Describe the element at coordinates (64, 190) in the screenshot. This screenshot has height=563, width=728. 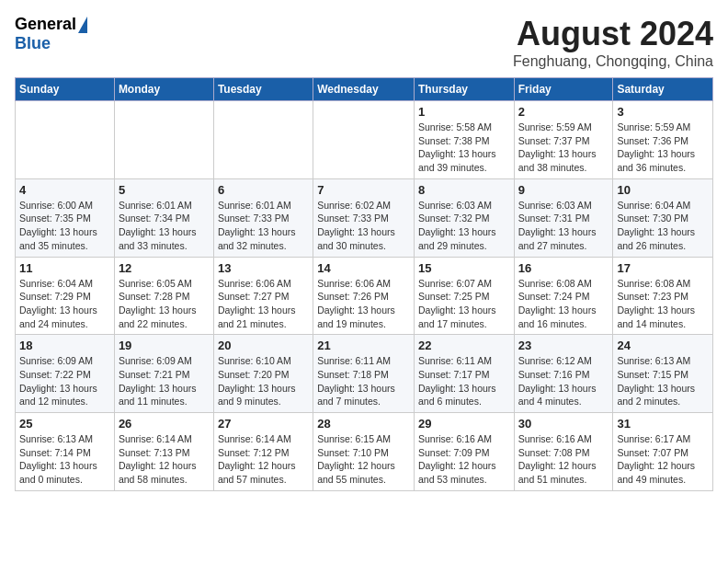
I see `day-number: 4` at that location.